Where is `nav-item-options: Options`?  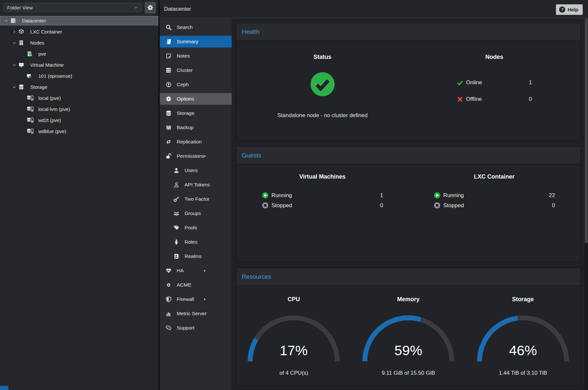 nav-item-options: Options is located at coordinates (196, 99).